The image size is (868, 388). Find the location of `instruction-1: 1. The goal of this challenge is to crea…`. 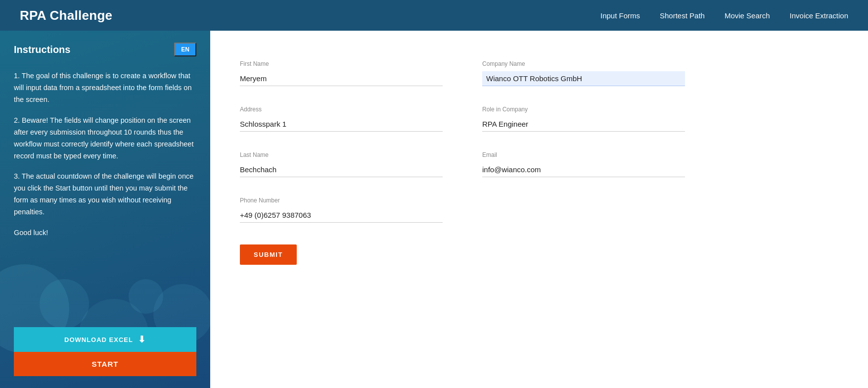

instruction-1: 1. The goal of this challenge is to crea… is located at coordinates (105, 88).